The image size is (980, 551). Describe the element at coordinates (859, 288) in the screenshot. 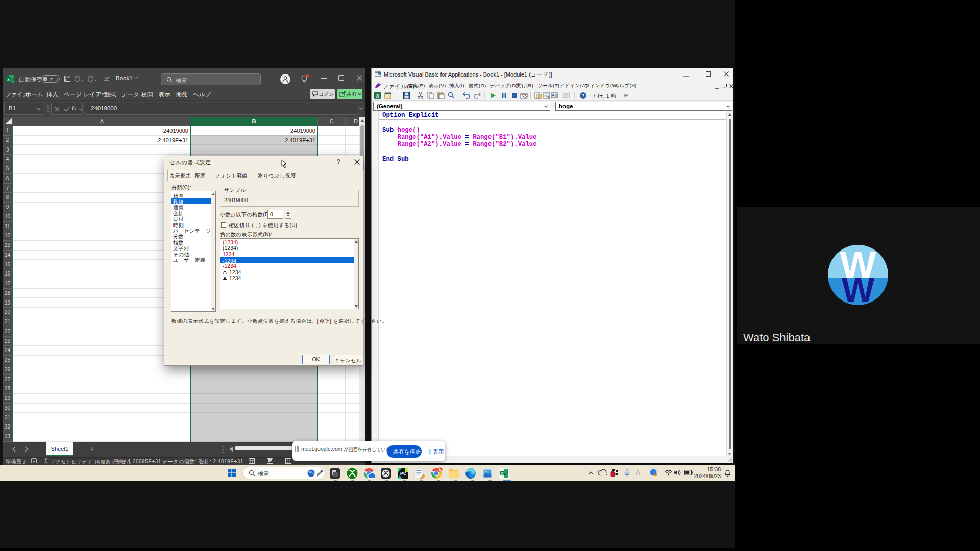

I see `svg-text: W` at that location.